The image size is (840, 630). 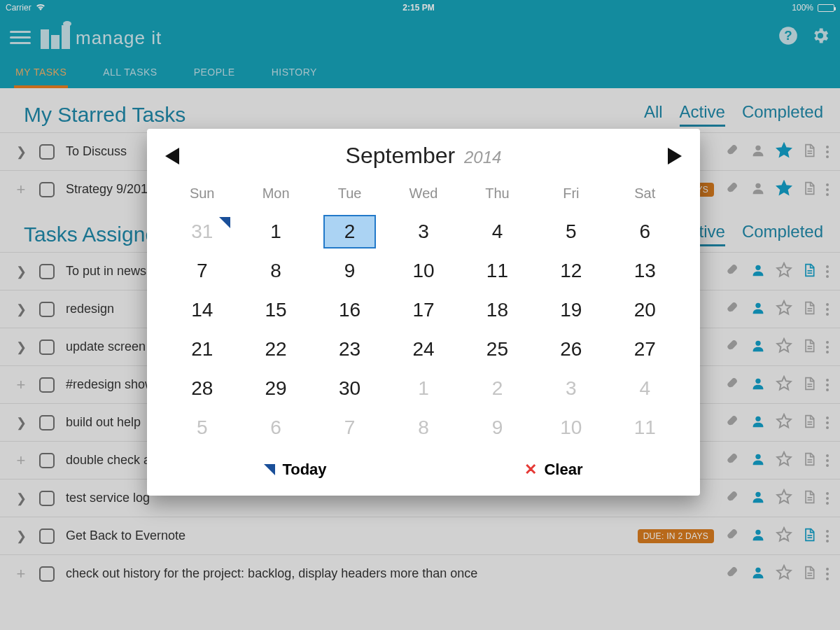 What do you see at coordinates (294, 74) in the screenshot?
I see `tab-history: HISTORY` at bounding box center [294, 74].